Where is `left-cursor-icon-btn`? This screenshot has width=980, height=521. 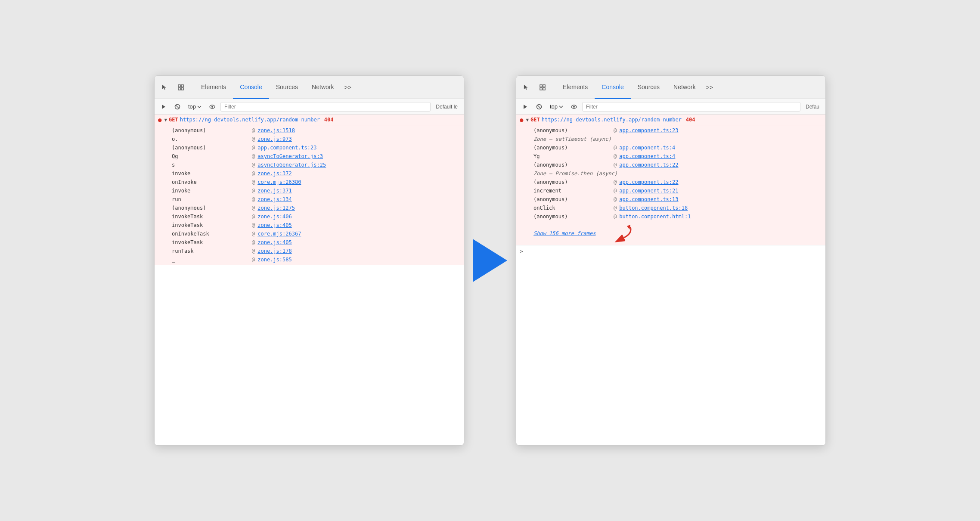
left-cursor-icon-btn is located at coordinates (164, 87).